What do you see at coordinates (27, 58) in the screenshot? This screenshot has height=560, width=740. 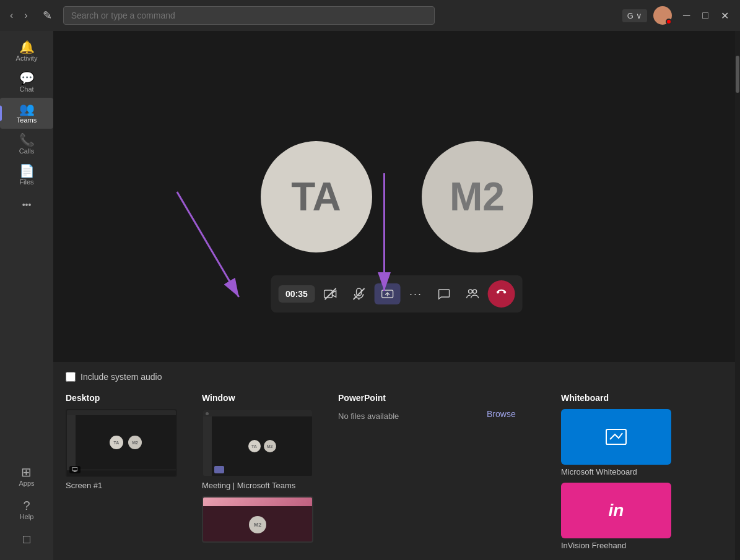 I see `sidebar-label-activity: Activity` at bounding box center [27, 58].